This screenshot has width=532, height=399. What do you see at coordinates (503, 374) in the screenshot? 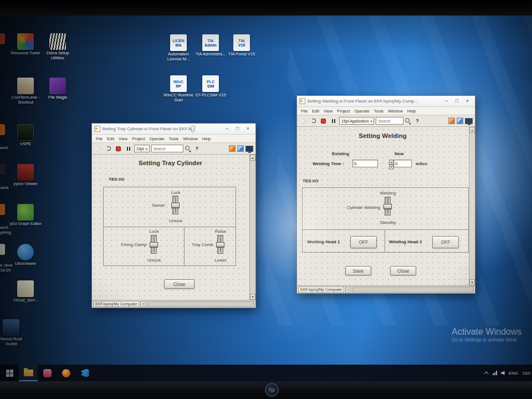
I see `volume-icon` at bounding box center [503, 374].